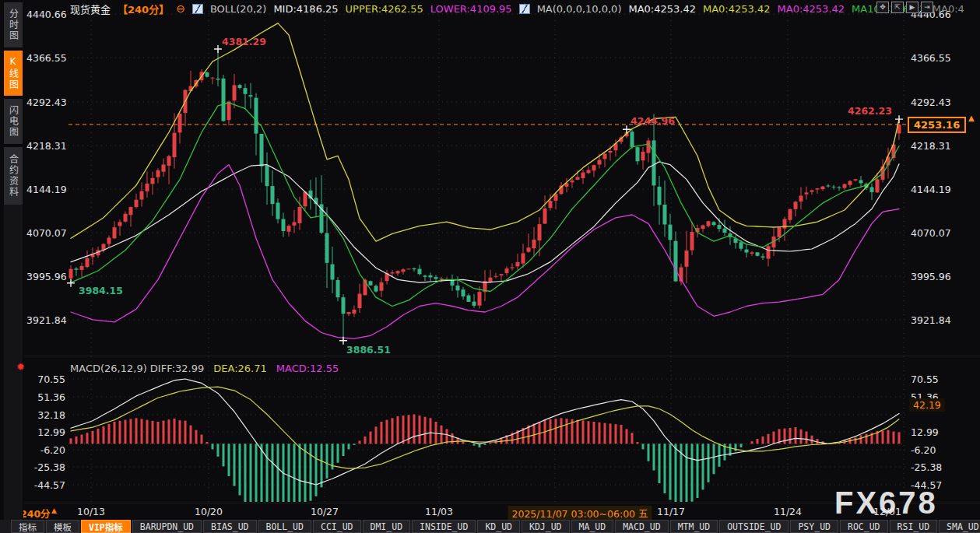 Image resolution: width=980 pixels, height=533 pixels. Describe the element at coordinates (948, 9) in the screenshot. I see `ma0-gray-value: MA0:4` at that location.